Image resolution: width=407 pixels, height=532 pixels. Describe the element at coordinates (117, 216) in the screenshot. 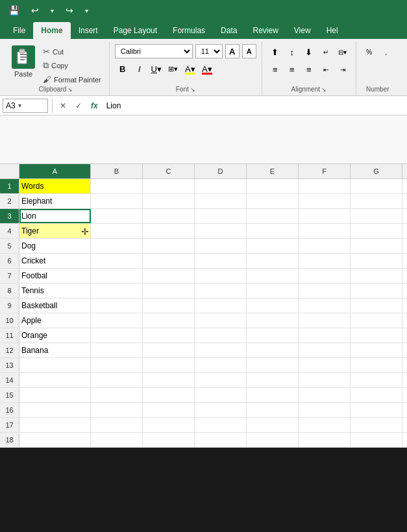

I see `cell-b3` at that location.